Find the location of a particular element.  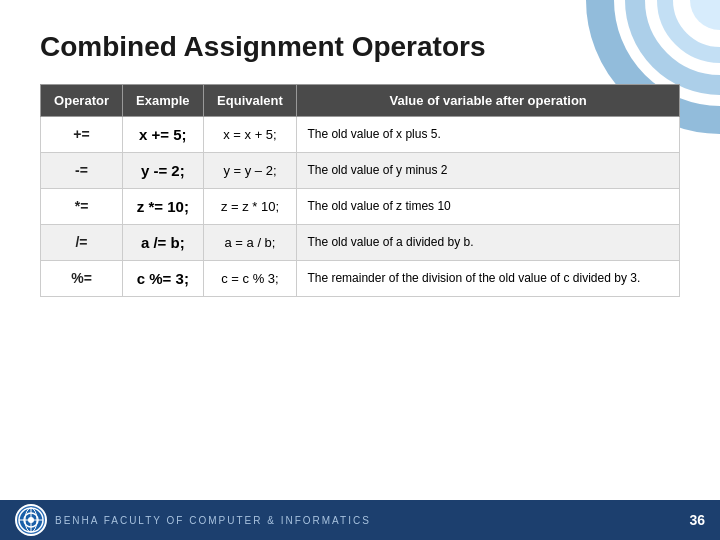

equivalent-cell: z = z * 10; is located at coordinates (250, 206).